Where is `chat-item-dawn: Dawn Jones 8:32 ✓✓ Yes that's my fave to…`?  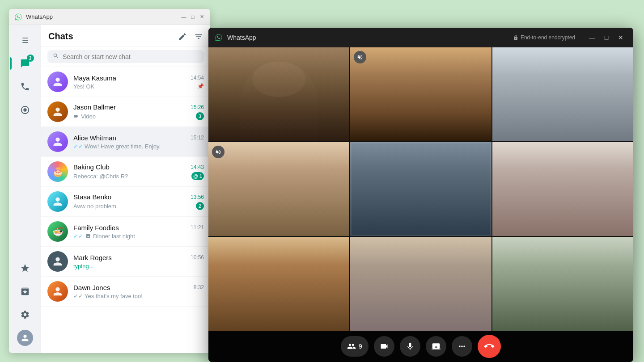
chat-item-dawn: Dawn Jones 8:32 ✓✓ Yes that's my fave to… is located at coordinates (126, 291).